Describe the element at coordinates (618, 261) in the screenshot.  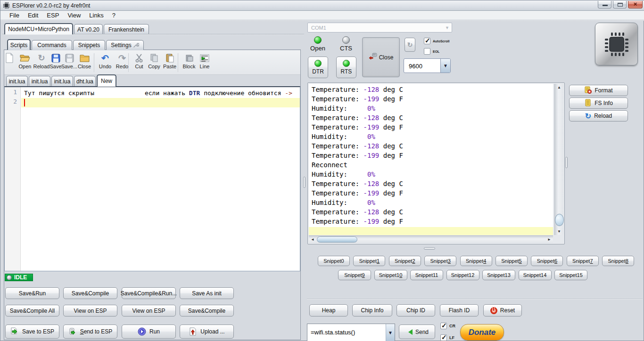
I see `snippet-button-8: Snippet8` at that location.